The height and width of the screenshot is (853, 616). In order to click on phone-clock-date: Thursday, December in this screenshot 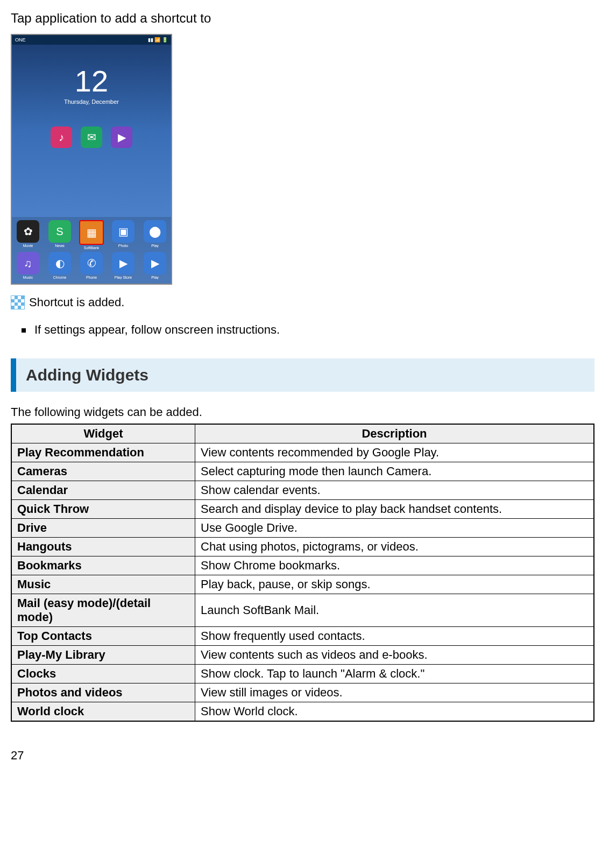, I will do `click(91, 102)`.